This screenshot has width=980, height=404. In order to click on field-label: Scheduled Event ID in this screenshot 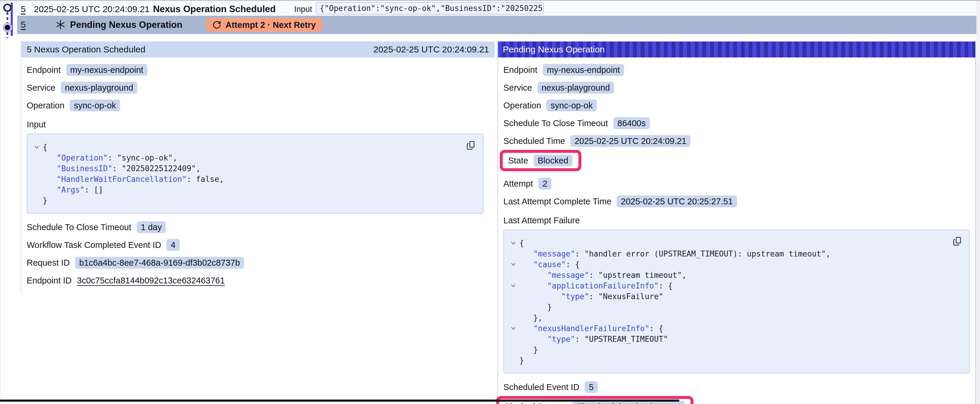, I will do `click(541, 387)`.